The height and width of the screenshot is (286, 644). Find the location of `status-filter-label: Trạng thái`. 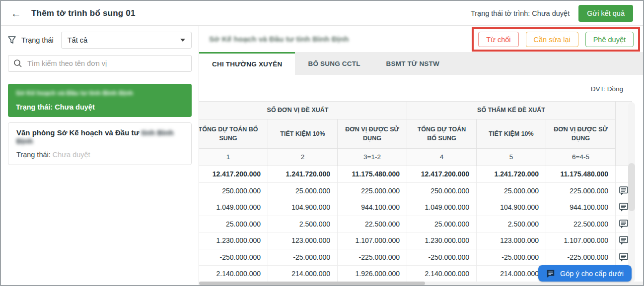

status-filter-label: Trạng thái is located at coordinates (38, 40).